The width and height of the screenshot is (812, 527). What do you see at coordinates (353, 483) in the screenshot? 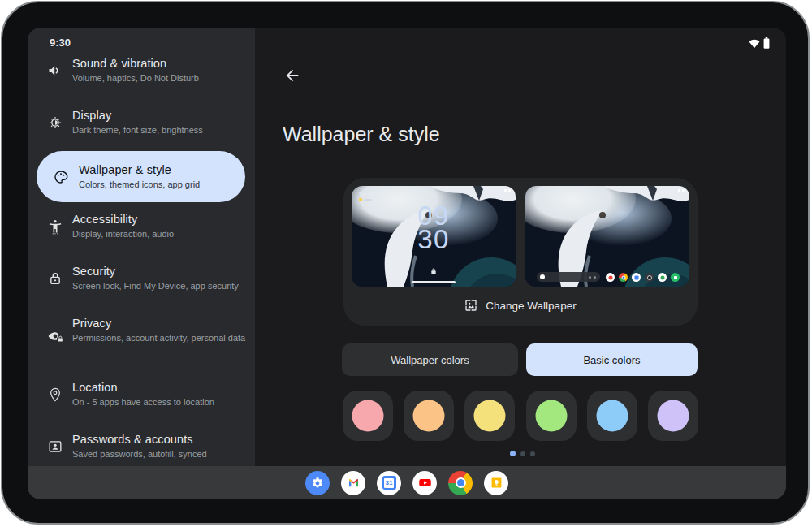
I see `gmail-app-icon` at bounding box center [353, 483].